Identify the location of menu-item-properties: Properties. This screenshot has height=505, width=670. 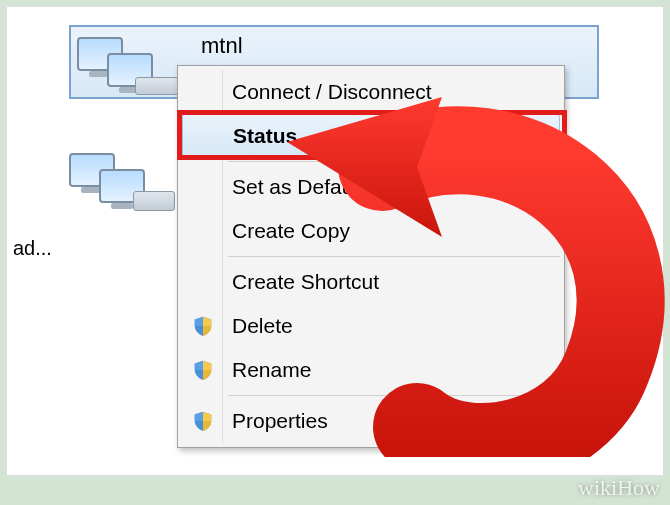
(371, 421).